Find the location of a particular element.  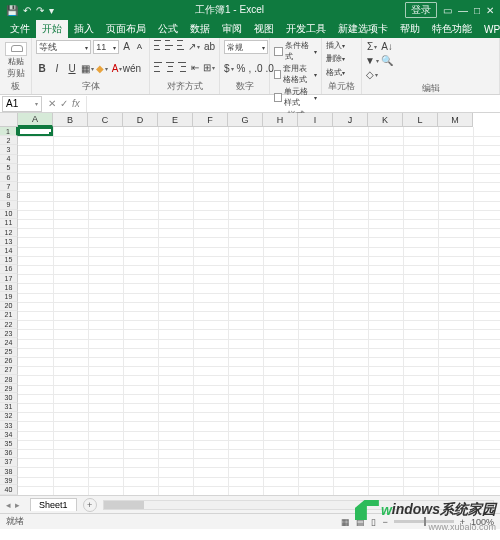

format-button: 格式▾ is located at coordinates (342, 72).